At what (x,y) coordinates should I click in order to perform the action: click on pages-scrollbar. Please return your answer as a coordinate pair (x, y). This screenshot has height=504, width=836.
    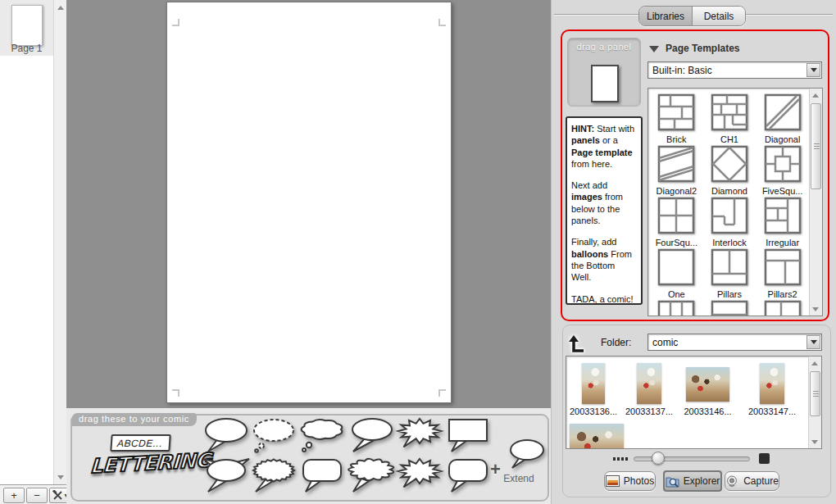
    Looking at the image, I should click on (60, 243).